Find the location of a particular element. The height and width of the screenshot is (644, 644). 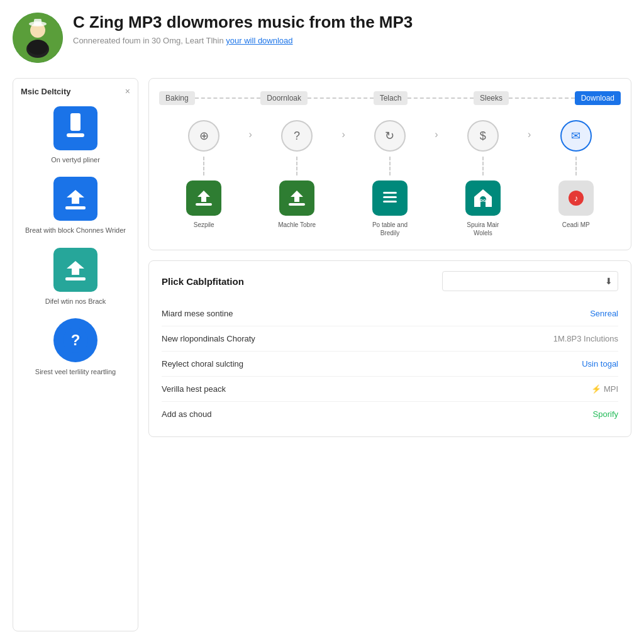

header-text: C Zing MP3 dlowmores music from the MP3 … is located at coordinates (243, 29).